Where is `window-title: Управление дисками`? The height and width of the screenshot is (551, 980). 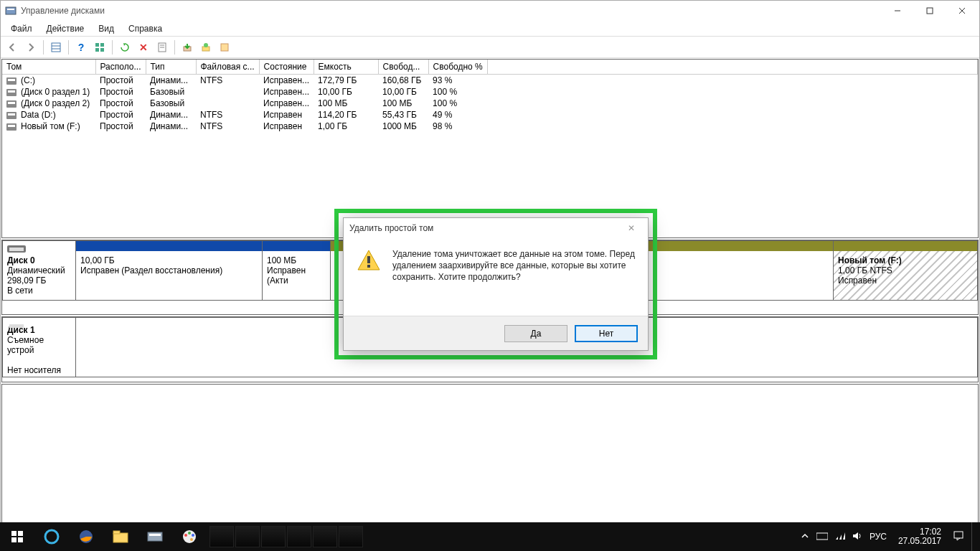
window-title: Управление дисками is located at coordinates (451, 11).